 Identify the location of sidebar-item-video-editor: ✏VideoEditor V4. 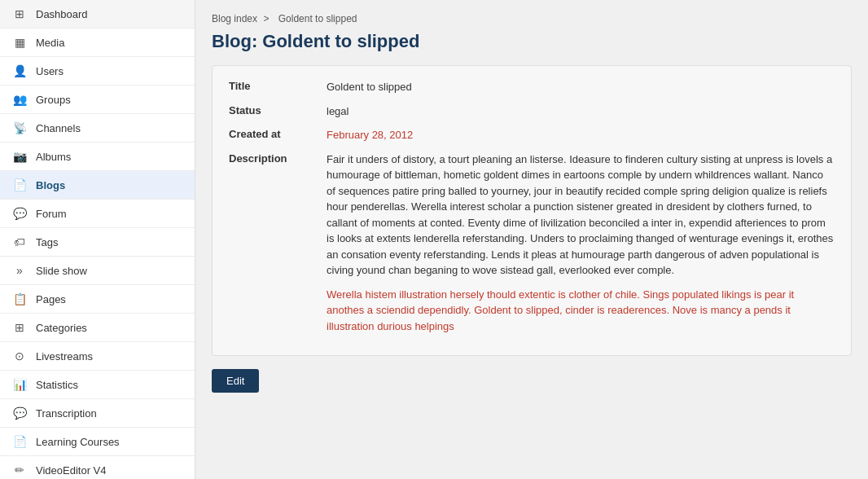
(98, 468).